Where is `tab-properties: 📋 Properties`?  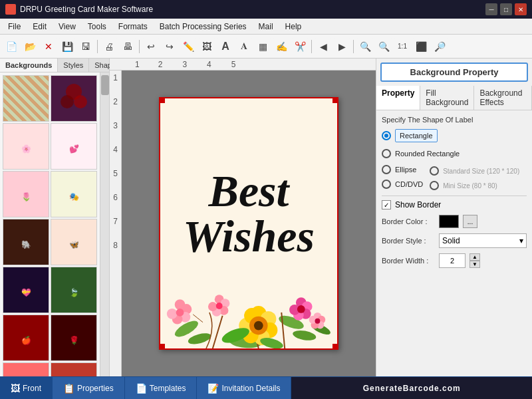 tab-properties: 📋 Properties is located at coordinates (89, 388).